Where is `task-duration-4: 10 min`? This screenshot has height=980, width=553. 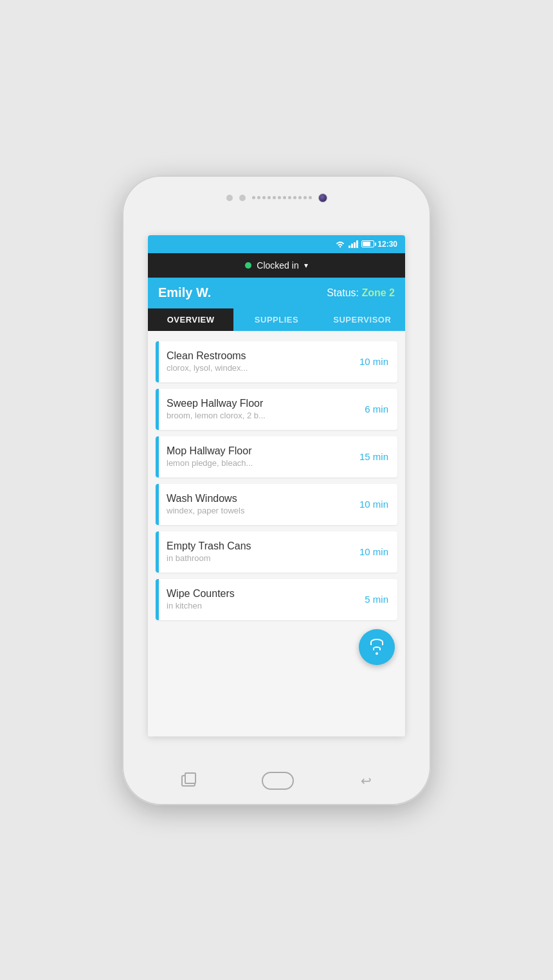
task-duration-4: 10 min is located at coordinates (374, 552).